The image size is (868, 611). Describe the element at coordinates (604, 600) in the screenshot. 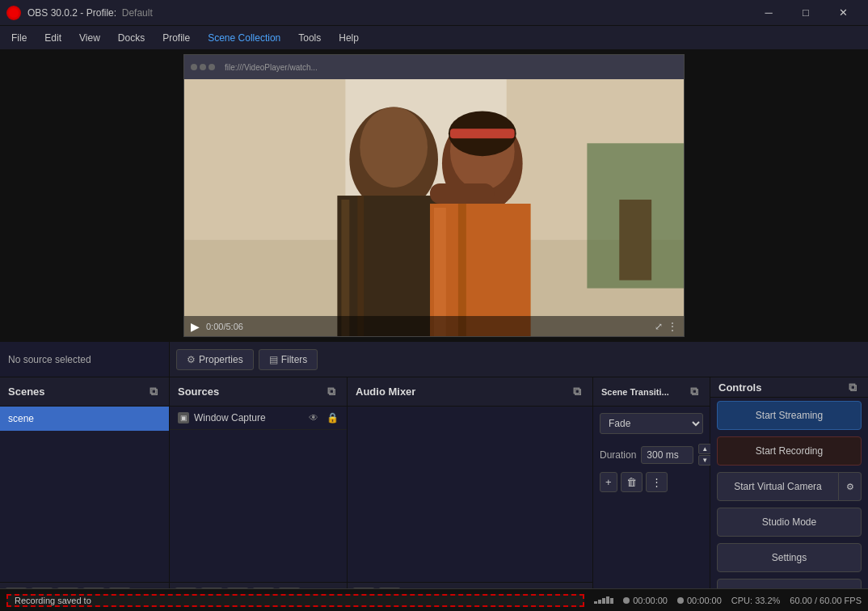

I see `signal-bars` at that location.